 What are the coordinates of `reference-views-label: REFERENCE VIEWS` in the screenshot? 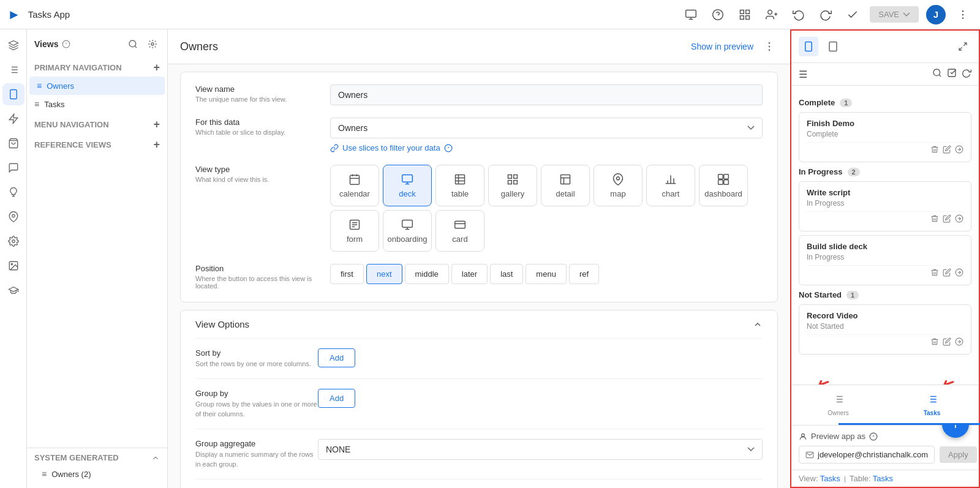 It's located at (73, 145).